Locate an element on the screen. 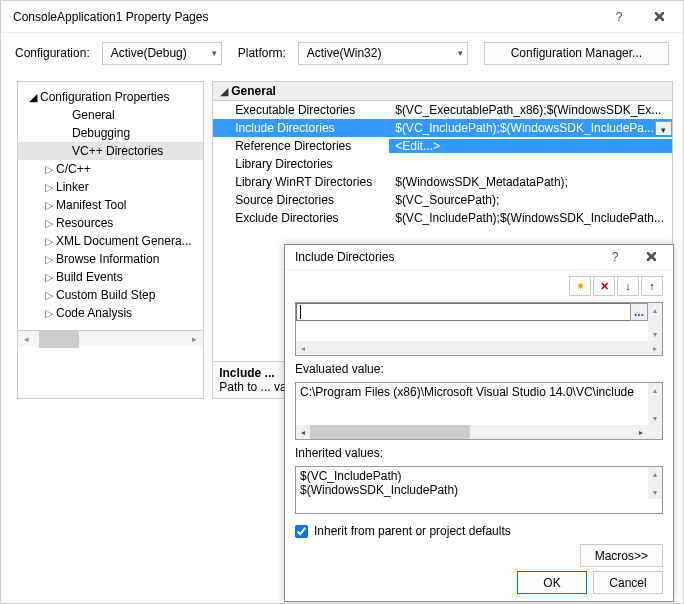 The height and width of the screenshot is (604, 684). tree-item-label: Debugging is located at coordinates (101, 133).